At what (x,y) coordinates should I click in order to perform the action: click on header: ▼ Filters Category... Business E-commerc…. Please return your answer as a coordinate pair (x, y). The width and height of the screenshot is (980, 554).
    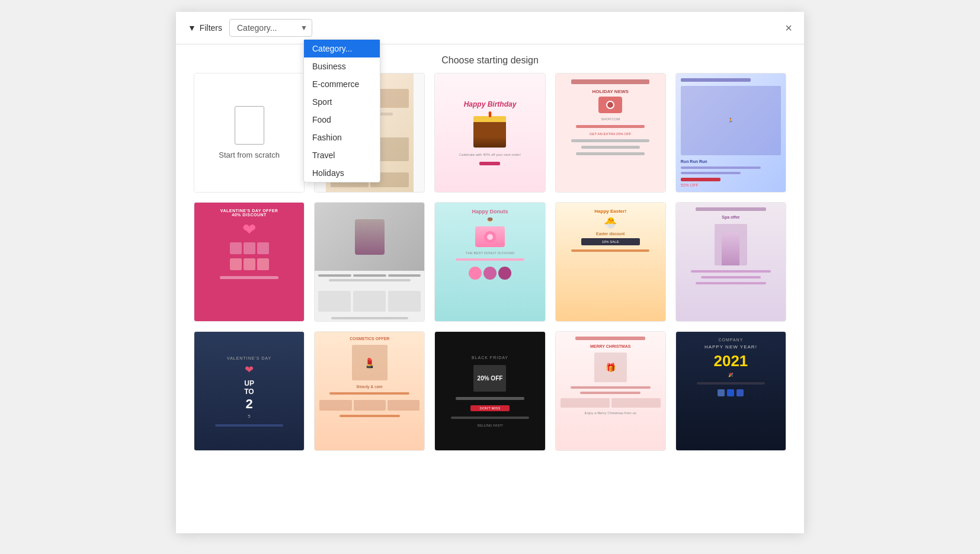
    Looking at the image, I should click on (490, 28).